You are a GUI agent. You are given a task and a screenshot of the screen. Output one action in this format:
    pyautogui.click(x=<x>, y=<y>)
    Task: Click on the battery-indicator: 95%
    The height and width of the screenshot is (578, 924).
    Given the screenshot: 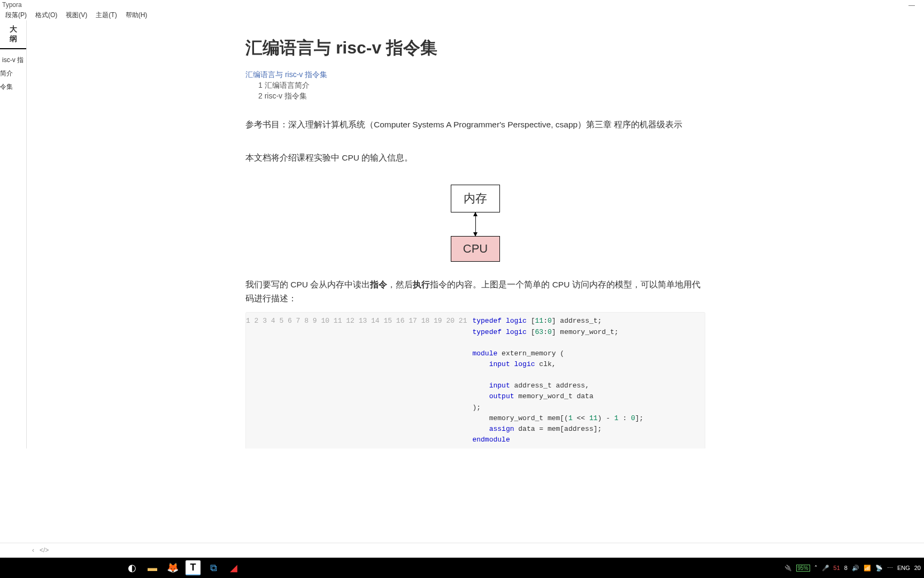 What is the action you would take?
    pyautogui.click(x=803, y=568)
    